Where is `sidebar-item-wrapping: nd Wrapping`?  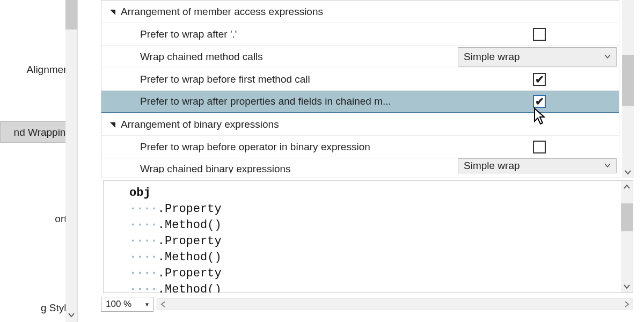 sidebar-item-wrapping: nd Wrapping is located at coordinates (38, 132).